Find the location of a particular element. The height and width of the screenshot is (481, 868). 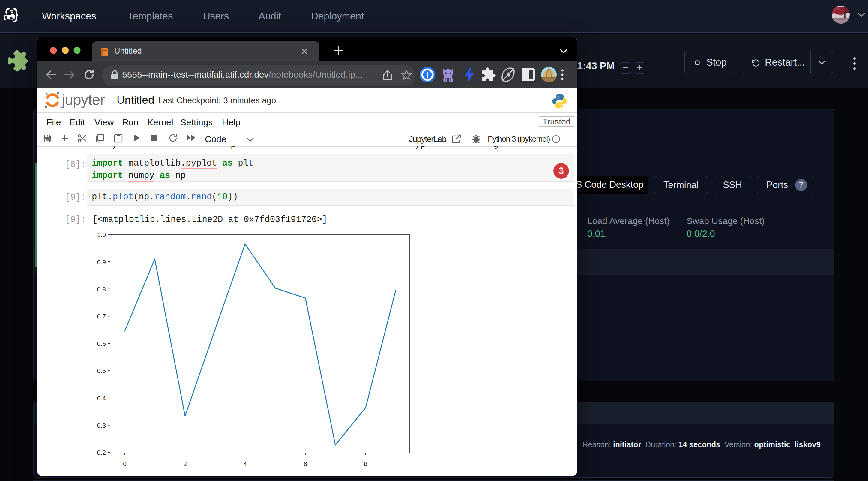

svg-text: 0.8 is located at coordinates (101, 289).